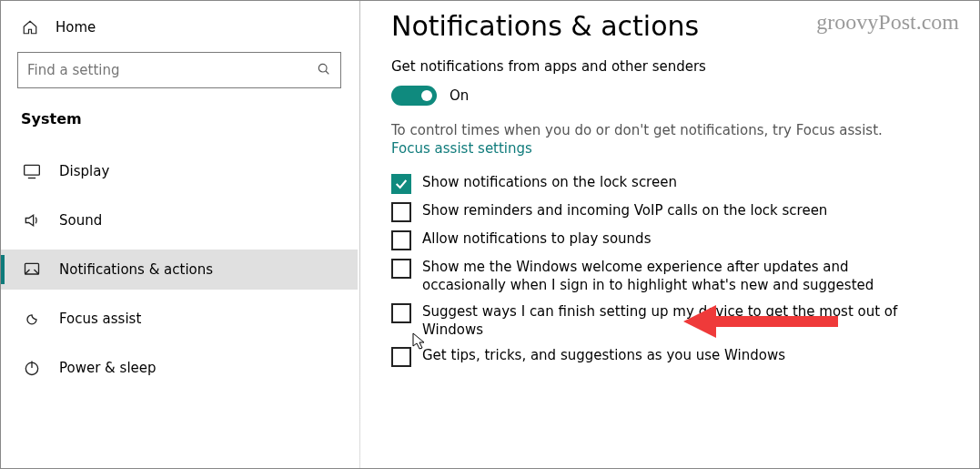 The image size is (980, 469). I want to click on option-label: Get tips, tricks, and suggestions as you…, so click(604, 355).